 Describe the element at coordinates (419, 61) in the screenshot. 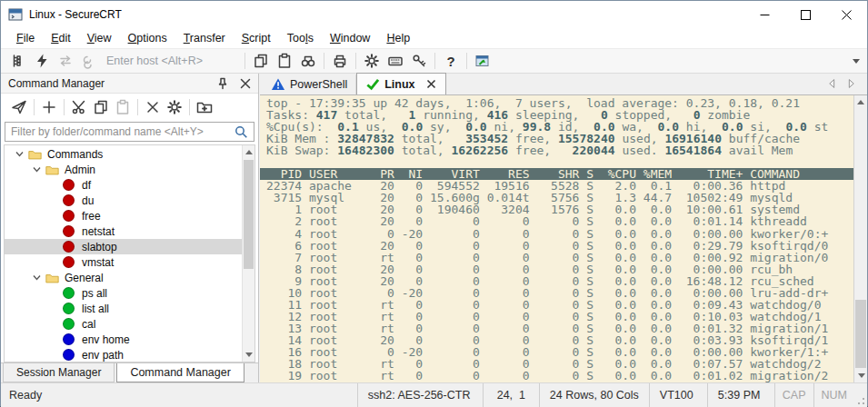

I see `key-agent-button` at that location.